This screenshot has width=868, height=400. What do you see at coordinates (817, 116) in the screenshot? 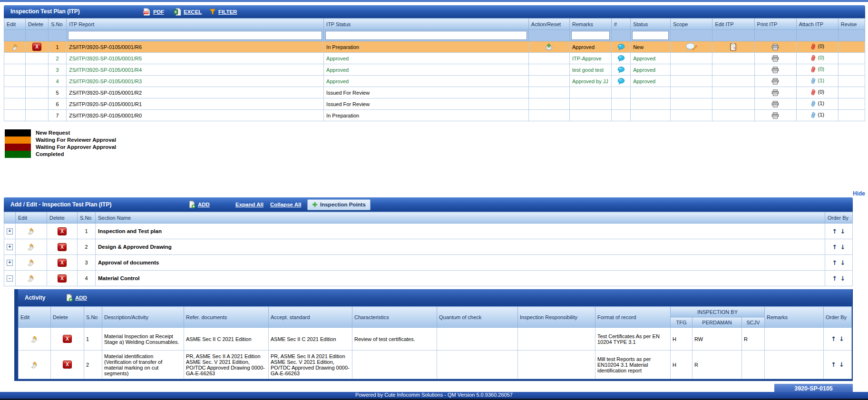
I see `attach-itp-cell: (1)` at bounding box center [817, 116].